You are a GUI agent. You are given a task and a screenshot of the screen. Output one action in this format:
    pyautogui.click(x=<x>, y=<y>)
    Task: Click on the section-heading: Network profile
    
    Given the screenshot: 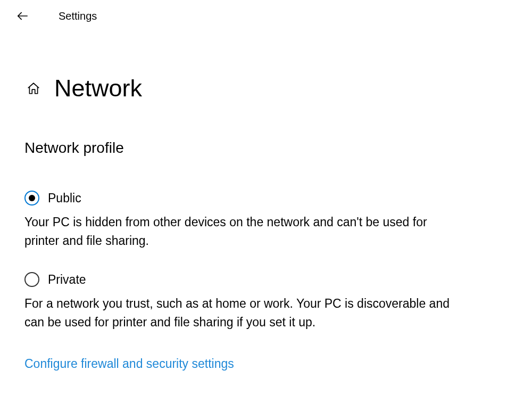 What is the action you would take?
    pyautogui.click(x=239, y=148)
    